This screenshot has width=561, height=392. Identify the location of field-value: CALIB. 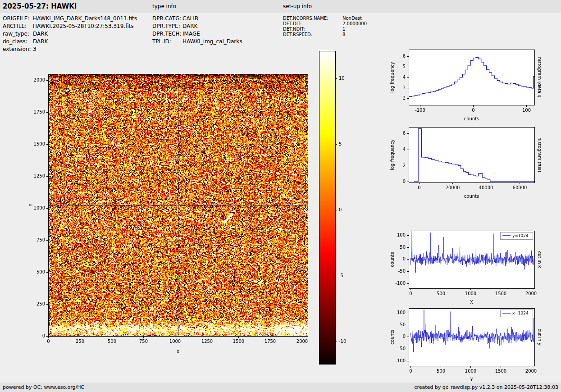
(190, 18).